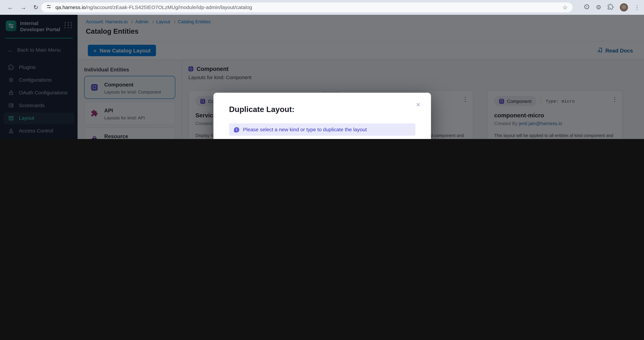 The image size is (644, 340). Describe the element at coordinates (322, 7) in the screenshot. I see `browser-chrome: ← → ↻ qa.harness.io/ng/account/zEaak-FLS…` at that location.